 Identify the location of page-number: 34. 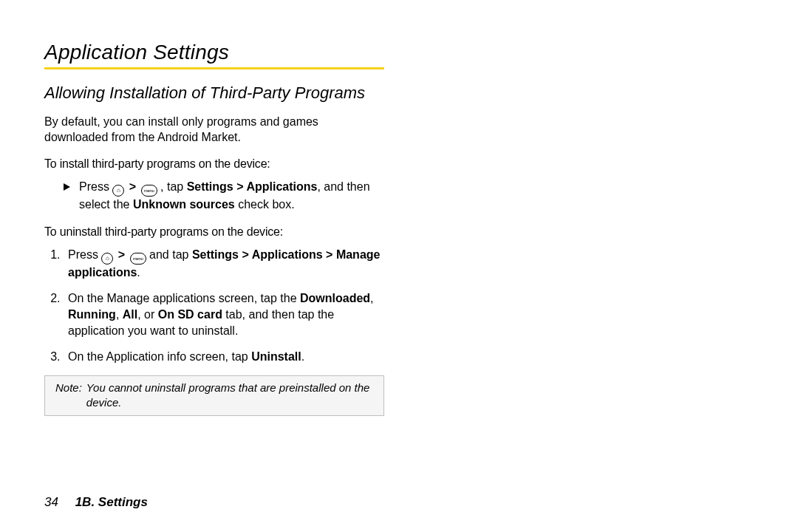
(58, 502).